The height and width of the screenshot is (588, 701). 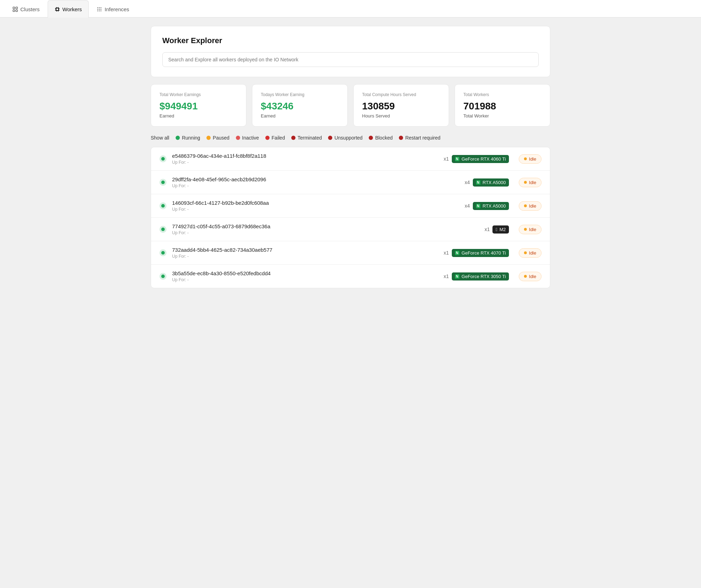 What do you see at coordinates (350, 229) in the screenshot?
I see `worker-row: 774927d1-c05f-4c55-a073-6879d68ec36a Up …` at bounding box center [350, 229].